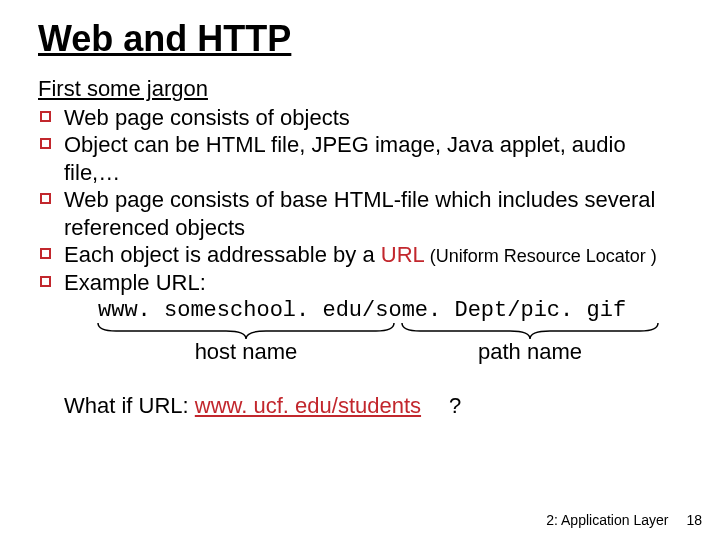 The width and height of the screenshot is (720, 540). Describe the element at coordinates (360, 283) in the screenshot. I see `bullet-item: Example URL:` at that location.